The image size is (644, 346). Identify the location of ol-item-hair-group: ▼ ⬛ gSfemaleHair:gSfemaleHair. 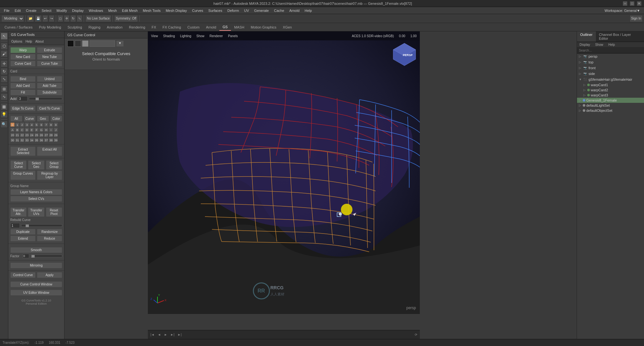
(611, 79).